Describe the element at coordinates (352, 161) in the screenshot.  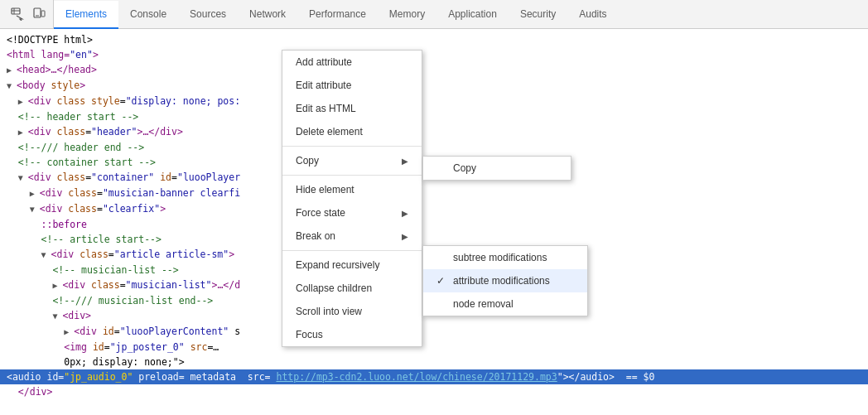
I see `menu-copy: Copy ▶` at that location.